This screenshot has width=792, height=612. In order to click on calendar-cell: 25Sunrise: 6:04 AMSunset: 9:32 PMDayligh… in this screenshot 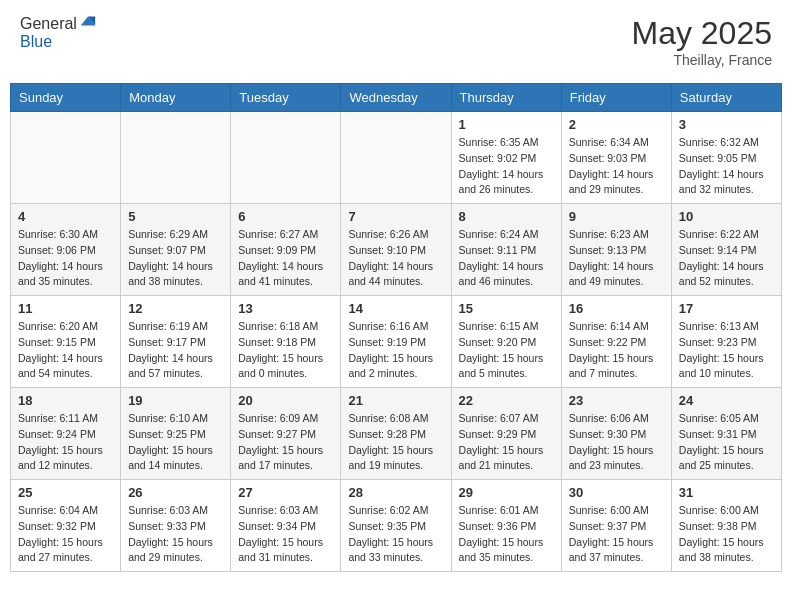, I will do `click(66, 526)`.